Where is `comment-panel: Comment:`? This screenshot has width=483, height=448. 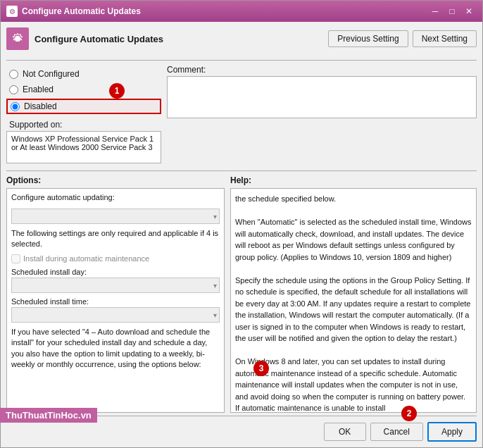 comment-panel: Comment: is located at coordinates (319, 114).